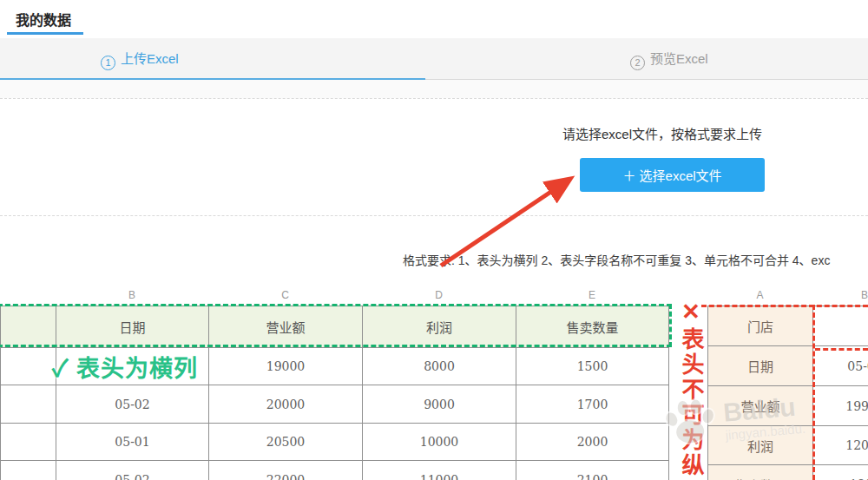  Describe the element at coordinates (840, 446) in the screenshot. I see `cell: 12000` at that location.